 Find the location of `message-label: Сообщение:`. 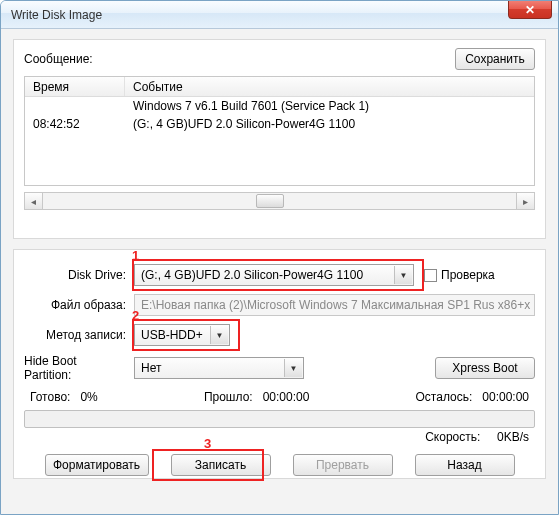

message-label: Сообщение: is located at coordinates (58, 59).